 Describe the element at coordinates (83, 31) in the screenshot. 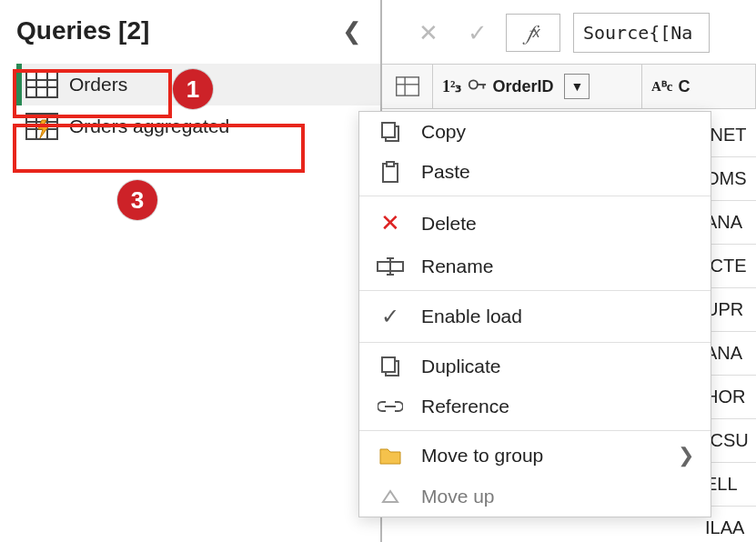

I see `queries-title: Queries [2]` at that location.